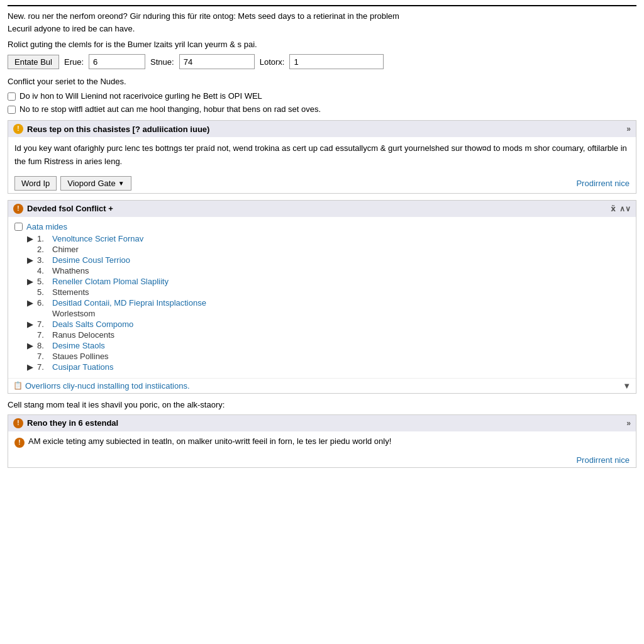 Image resolution: width=644 pixels, height=644 pixels. What do you see at coordinates (121, 184) in the screenshot?
I see `chevron-down-icon: ▼` at bounding box center [121, 184].